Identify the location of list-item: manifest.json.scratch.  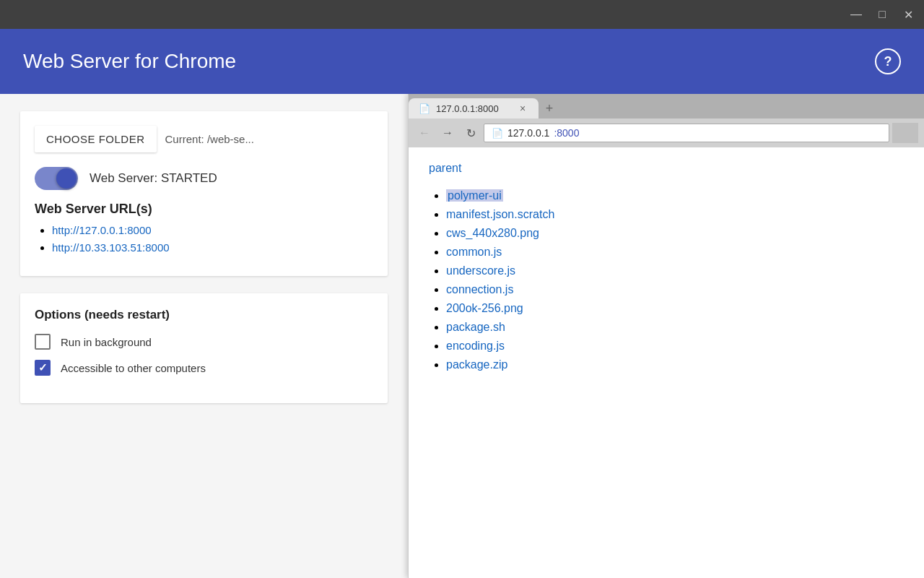
(675, 215).